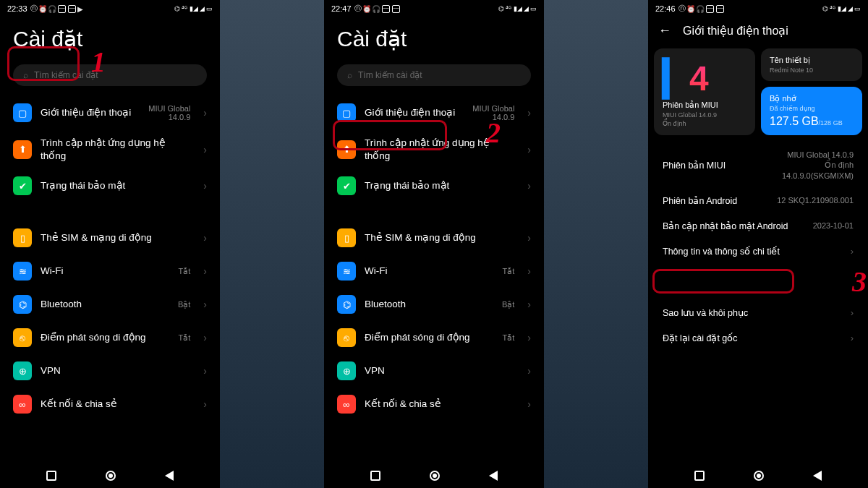 This screenshot has height=488, width=868. What do you see at coordinates (754, 312) in the screenshot?
I see `info-key: Sao lưu và khôi phục` at bounding box center [754, 312].